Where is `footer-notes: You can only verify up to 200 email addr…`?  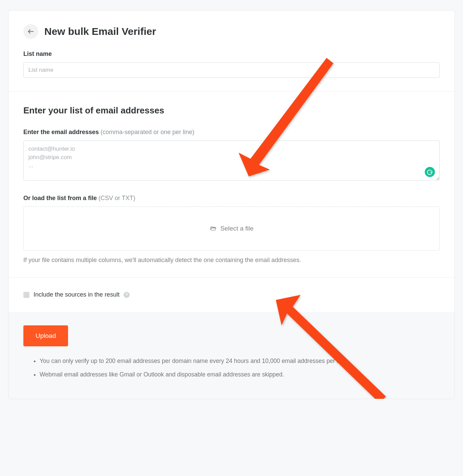
footer-notes: You can only verify up to 200 email addr… is located at coordinates (232, 368).